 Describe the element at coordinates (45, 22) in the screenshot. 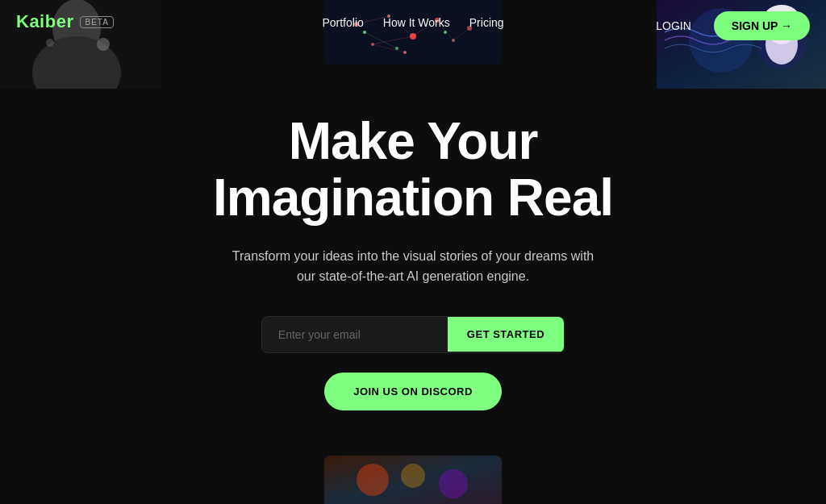

I see `logo-name: Kaiber` at that location.